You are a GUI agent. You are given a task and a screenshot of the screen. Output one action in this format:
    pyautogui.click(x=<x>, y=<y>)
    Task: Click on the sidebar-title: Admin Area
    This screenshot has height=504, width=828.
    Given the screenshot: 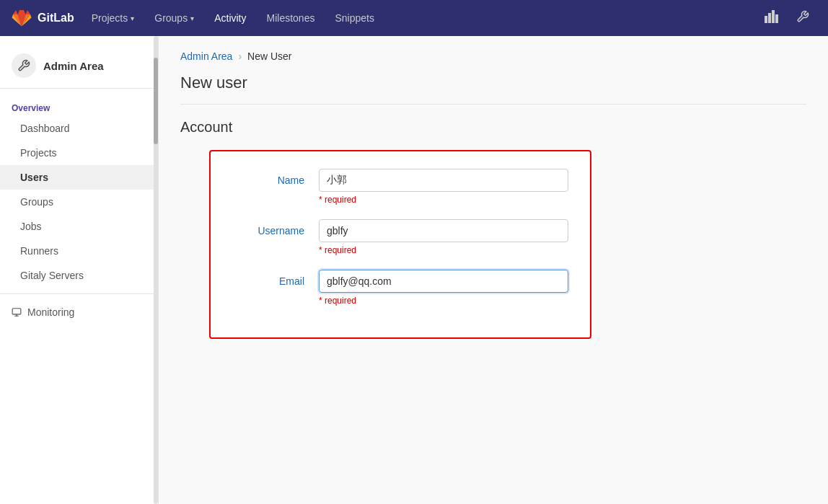 What is the action you would take?
    pyautogui.click(x=74, y=66)
    